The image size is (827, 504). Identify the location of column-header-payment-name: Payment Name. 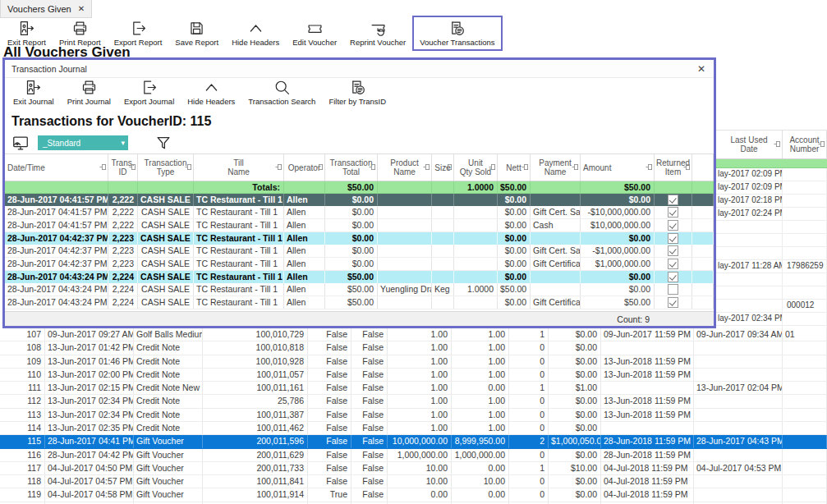
(555, 167).